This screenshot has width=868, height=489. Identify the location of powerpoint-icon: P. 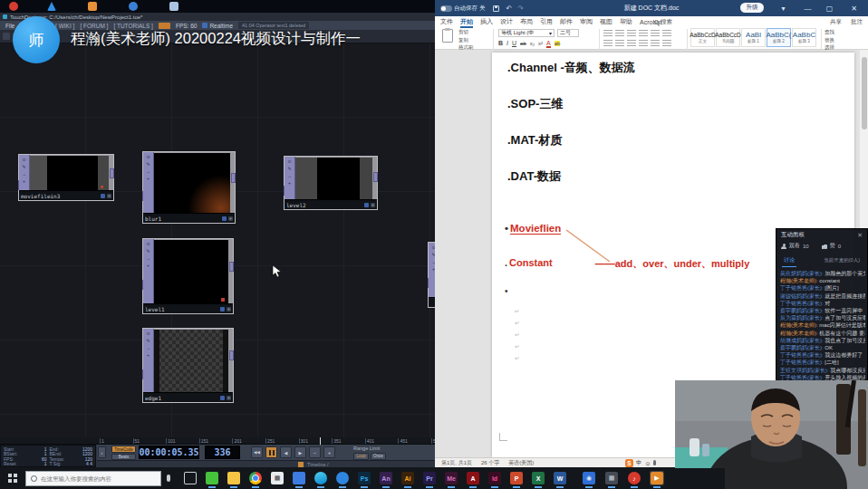
(516, 478).